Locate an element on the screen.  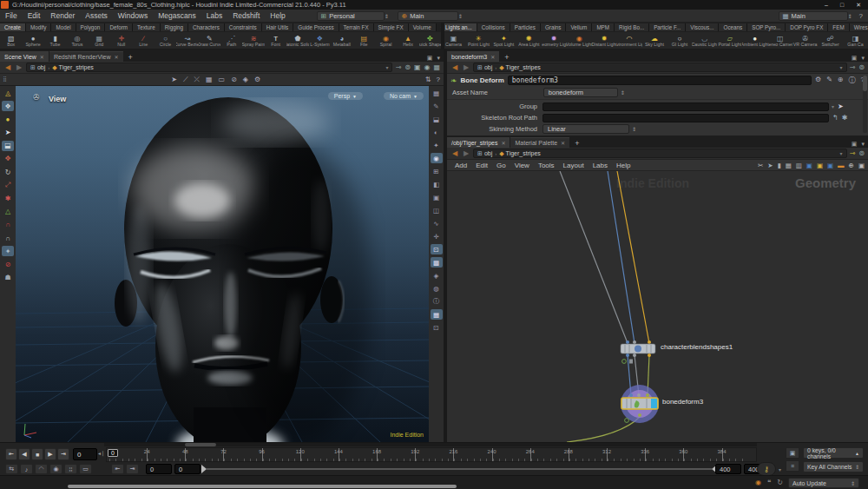
shelf-tool: ✛ Null is located at coordinates (122, 41).